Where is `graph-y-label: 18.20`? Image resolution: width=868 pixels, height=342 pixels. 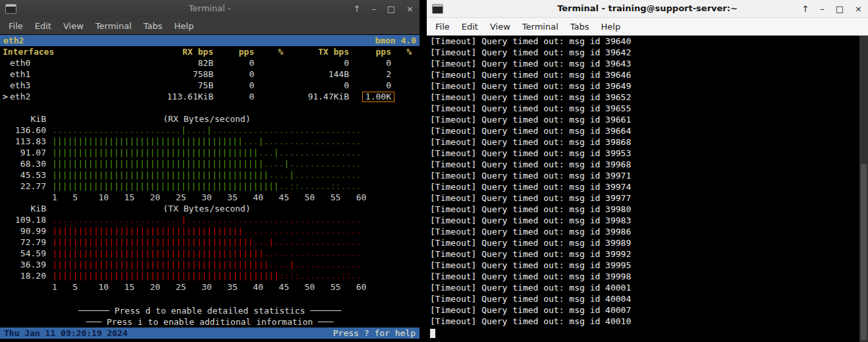 graph-y-label: 18.20 is located at coordinates (26, 275).